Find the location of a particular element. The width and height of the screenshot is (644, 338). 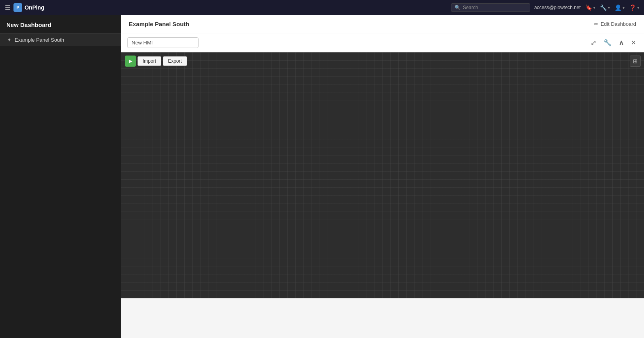

user-icon: 👤 is located at coordinates (618, 8).